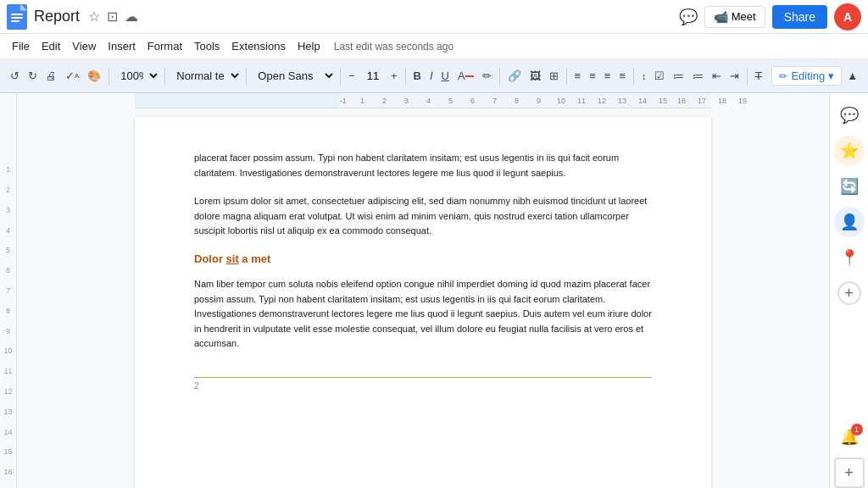 The width and height of the screenshot is (868, 488). Describe the element at coordinates (849, 437) in the screenshot. I see `notification-area: 🔔 1` at that location.